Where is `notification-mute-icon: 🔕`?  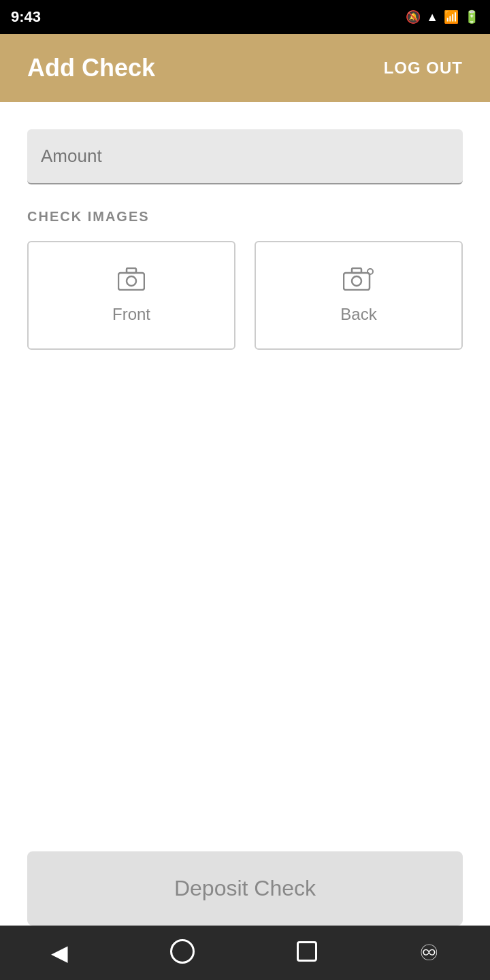 notification-mute-icon: 🔕 is located at coordinates (413, 17).